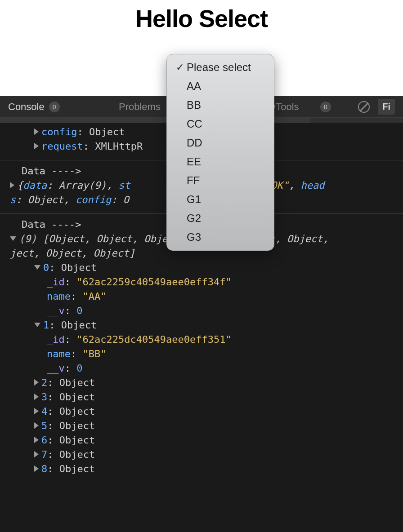  What do you see at coordinates (59, 132) in the screenshot?
I see `prop-key: config` at bounding box center [59, 132].